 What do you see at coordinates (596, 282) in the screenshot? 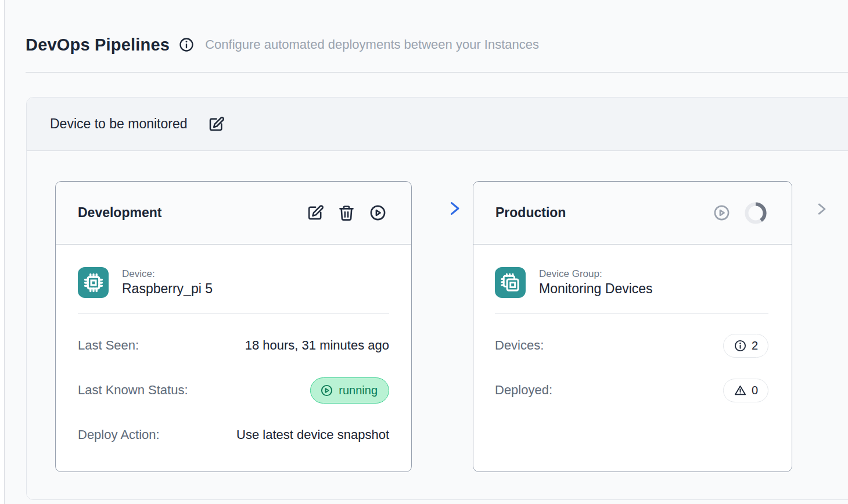
I see `device-group-text: Device Group: Monitoring Devices` at bounding box center [596, 282].